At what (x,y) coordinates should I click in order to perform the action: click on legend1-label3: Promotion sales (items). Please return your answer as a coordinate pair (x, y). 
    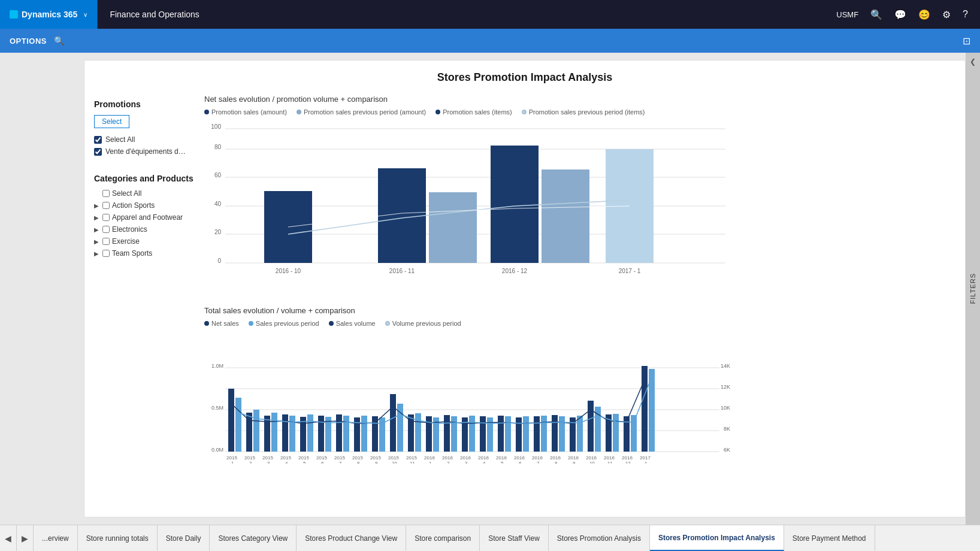
    Looking at the image, I should click on (477, 112).